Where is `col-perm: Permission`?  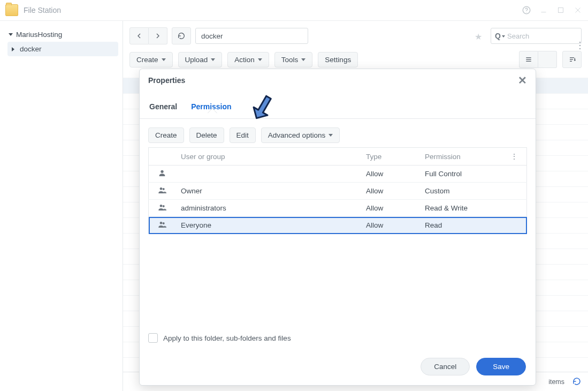 col-perm: Permission is located at coordinates (462, 156).